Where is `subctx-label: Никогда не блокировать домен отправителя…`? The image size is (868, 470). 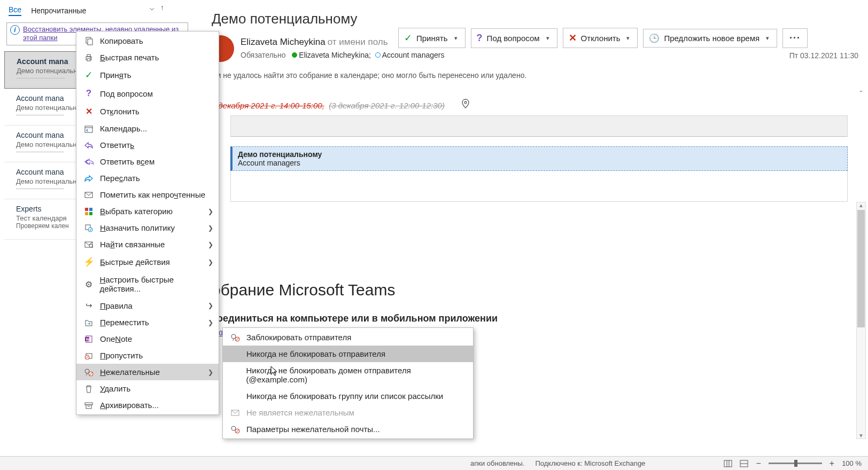 subctx-label: Никогда не блокировать домен отправителя… is located at coordinates (357, 375).